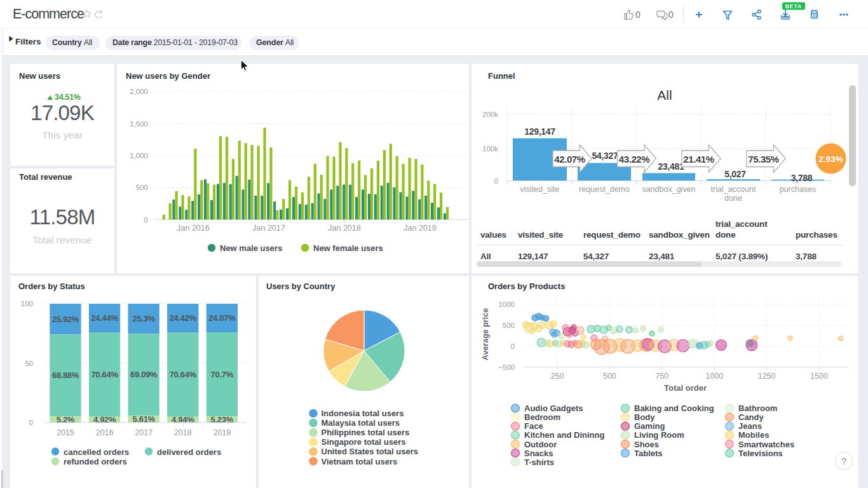  I want to click on svg-text: Outdoor, so click(540, 445).